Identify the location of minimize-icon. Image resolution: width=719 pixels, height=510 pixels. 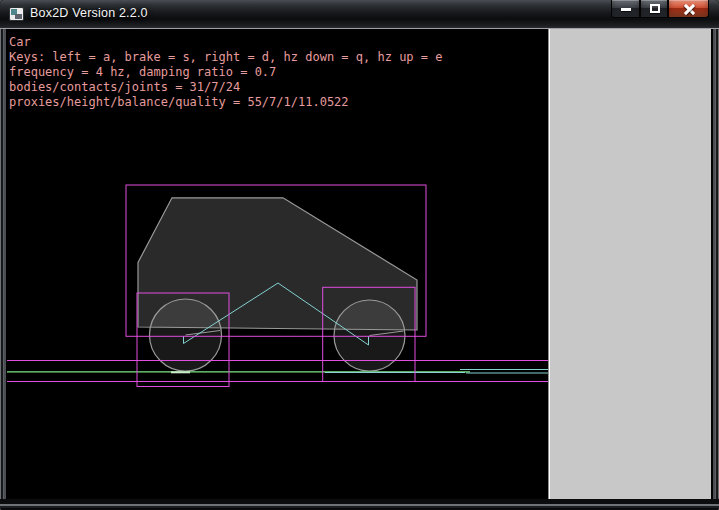
(626, 10).